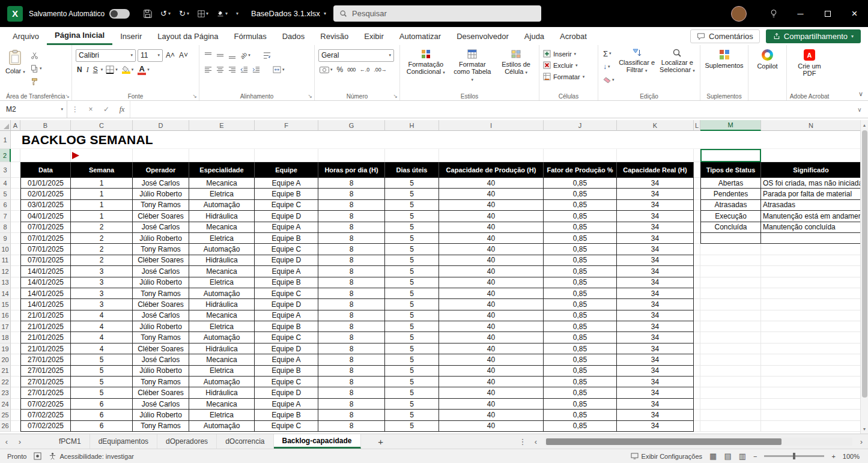 This screenshot has width=868, height=463. Describe the element at coordinates (813, 36) in the screenshot. I see `share-button: Compartilhamento ▾` at that location.